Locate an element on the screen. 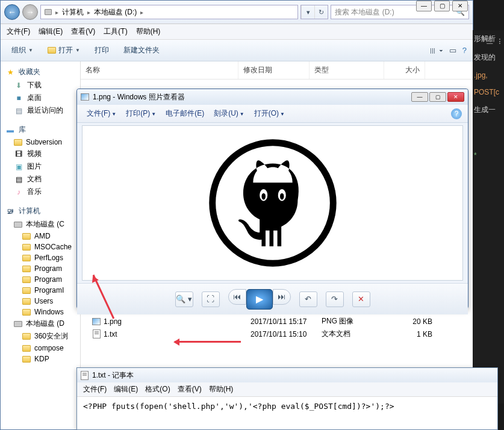 The height and width of the screenshot is (430, 504). viewer-titlebar: 1.png - Windows 照片查看器 — ▢ ✕ is located at coordinates (272, 97).